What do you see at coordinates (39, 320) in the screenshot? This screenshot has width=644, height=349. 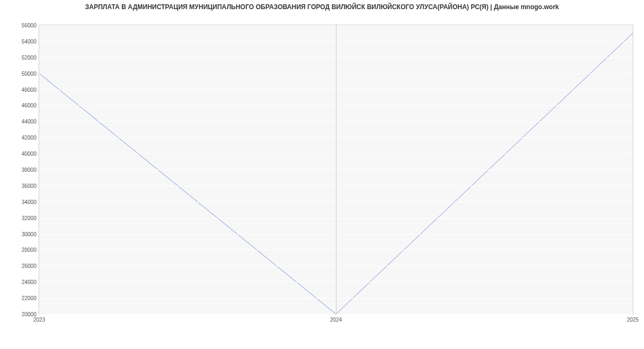 I see `x-axis-tick-label: 2023` at bounding box center [39, 320].